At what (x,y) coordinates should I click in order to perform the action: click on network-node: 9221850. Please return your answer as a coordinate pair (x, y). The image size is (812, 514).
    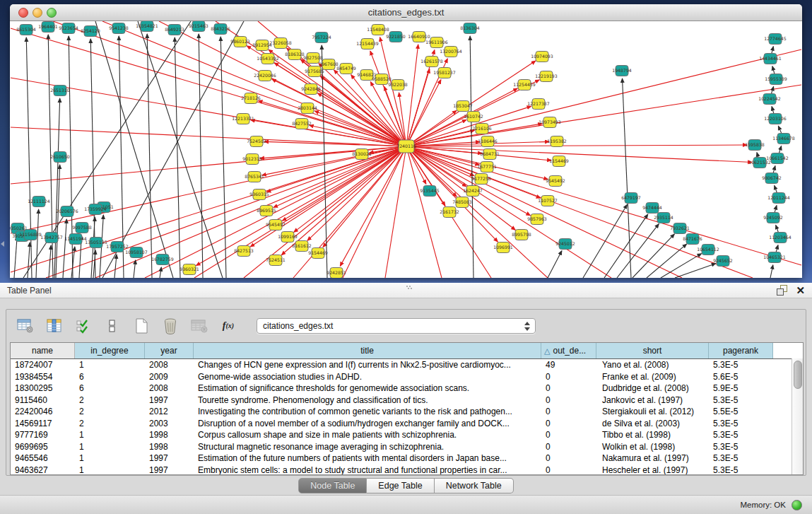
    Looking at the image, I should click on (396, 37).